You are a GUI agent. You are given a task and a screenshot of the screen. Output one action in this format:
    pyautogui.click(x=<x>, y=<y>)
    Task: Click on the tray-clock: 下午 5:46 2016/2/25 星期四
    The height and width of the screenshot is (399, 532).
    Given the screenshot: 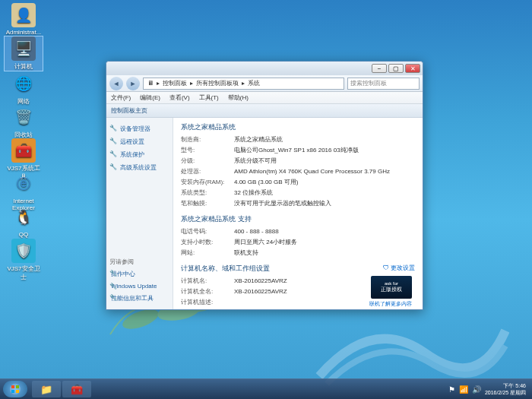 What is the action you would take?
    pyautogui.click(x=505, y=389)
    